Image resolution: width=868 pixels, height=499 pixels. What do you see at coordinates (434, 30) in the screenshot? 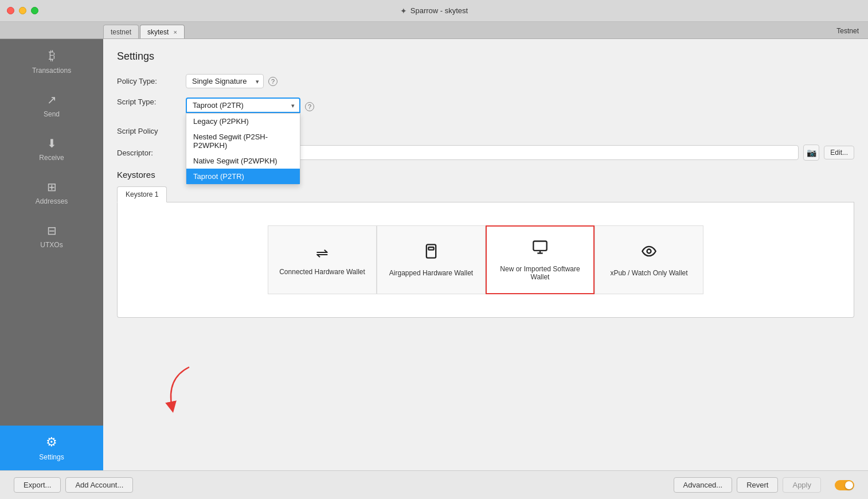
I see `tabbar: testnet skytest × Testnet` at bounding box center [434, 30].